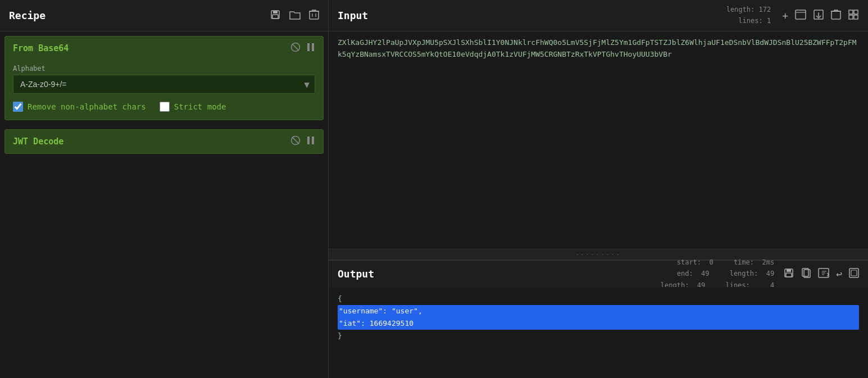 This screenshot has height=378, width=868. I want to click on add-input-icon: +, so click(785, 16).